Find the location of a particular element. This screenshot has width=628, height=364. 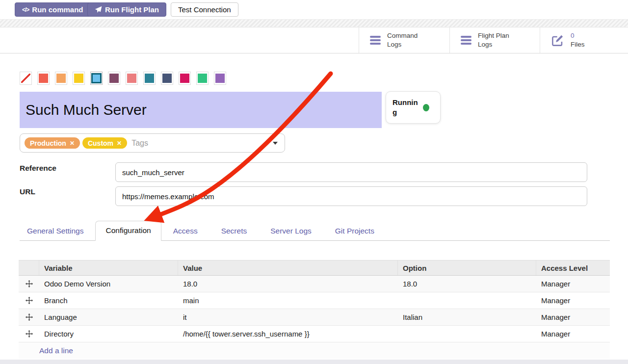

tag-pills: Production✕Custom✕ is located at coordinates (76, 143).